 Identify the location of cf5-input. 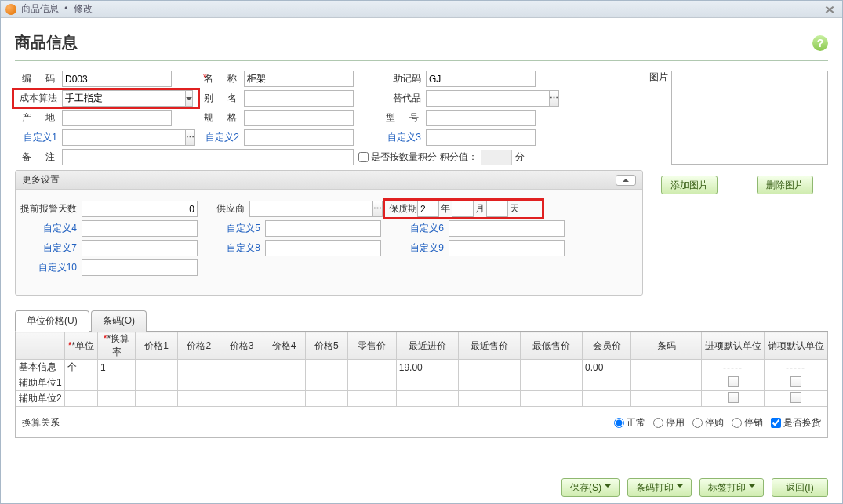
(323, 229).